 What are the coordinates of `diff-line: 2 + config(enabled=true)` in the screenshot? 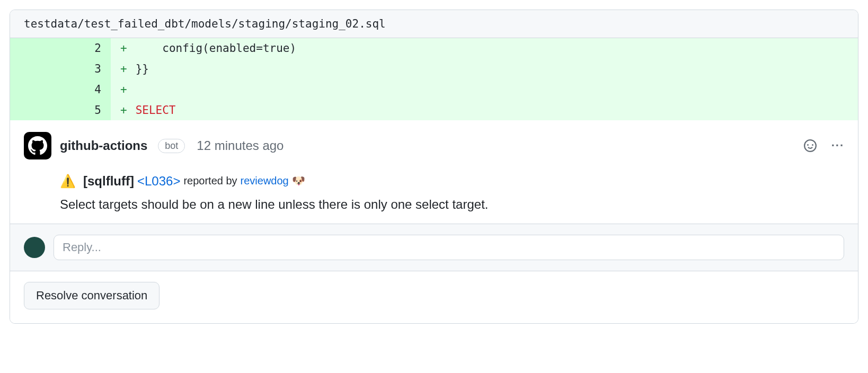 It's located at (434, 49).